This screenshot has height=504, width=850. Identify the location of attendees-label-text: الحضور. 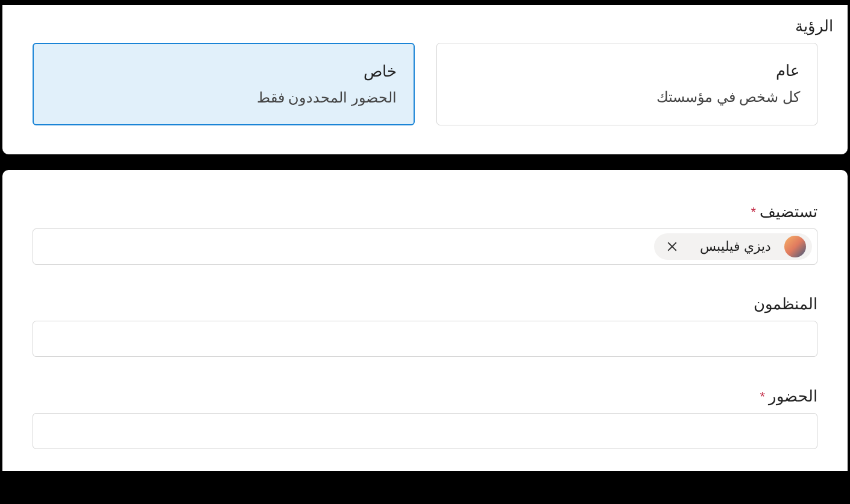
(793, 397).